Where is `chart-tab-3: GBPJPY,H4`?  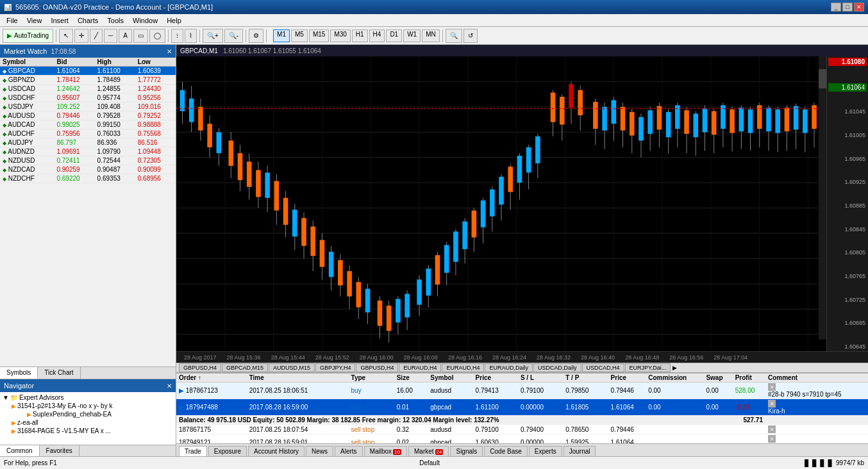
chart-tab-3: GBPJPY,H4 is located at coordinates (335, 368).